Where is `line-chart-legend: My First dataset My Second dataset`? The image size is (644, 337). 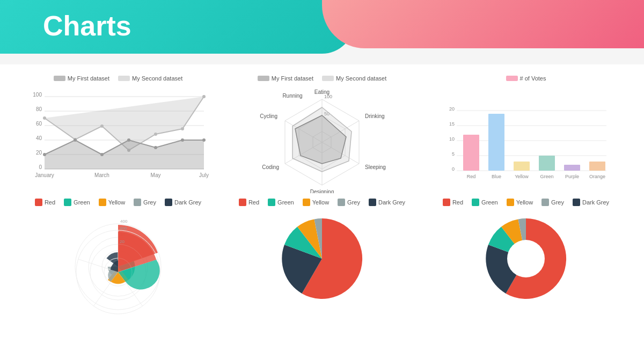
line-chart-legend: My First dataset My Second dataset is located at coordinates (118, 78).